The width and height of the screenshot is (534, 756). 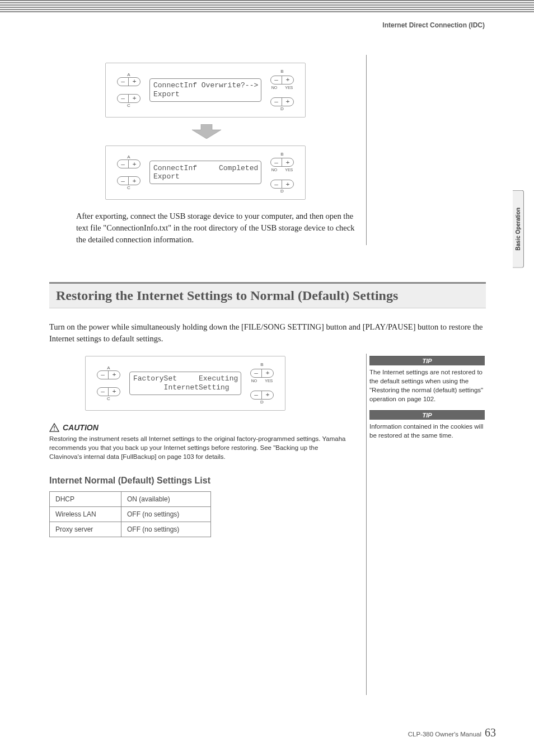 What do you see at coordinates (518, 229) in the screenshot?
I see `side-tab-basic-operation: Basic Operation` at bounding box center [518, 229].